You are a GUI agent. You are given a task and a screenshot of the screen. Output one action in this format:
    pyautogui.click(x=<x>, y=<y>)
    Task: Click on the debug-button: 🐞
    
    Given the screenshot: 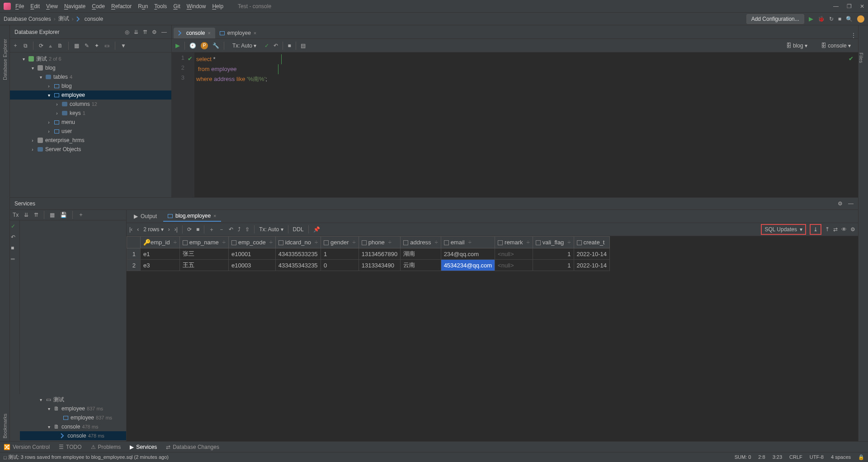 What is the action you would take?
    pyautogui.click(x=821, y=19)
    